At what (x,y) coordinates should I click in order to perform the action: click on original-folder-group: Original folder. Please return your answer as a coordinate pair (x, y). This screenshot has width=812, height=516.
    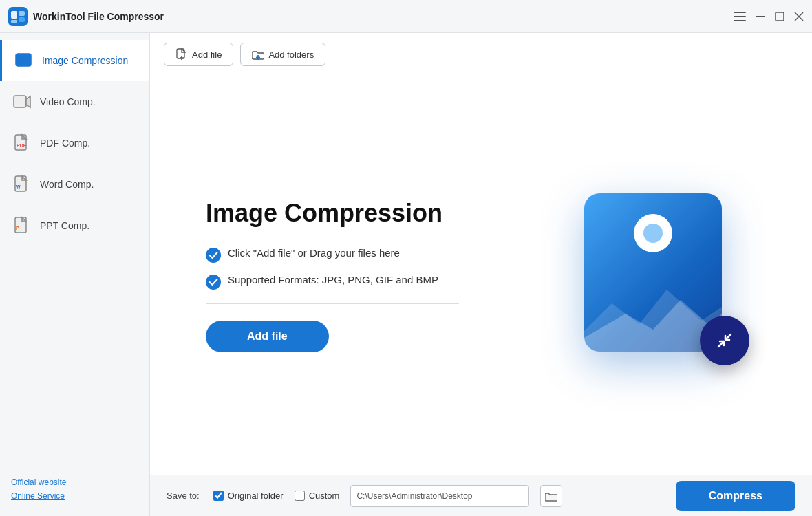
    Looking at the image, I should click on (248, 495).